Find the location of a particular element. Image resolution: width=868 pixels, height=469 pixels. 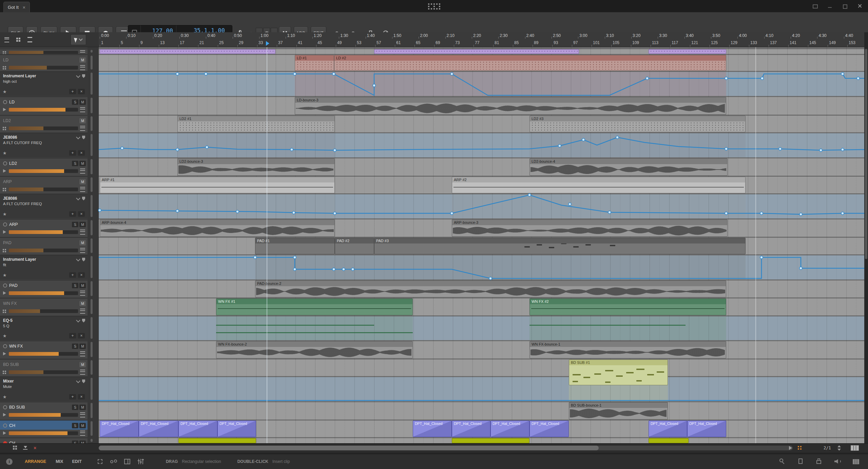

clip-arp-bounce-4: ARP-bounce-4 is located at coordinates (217, 228).